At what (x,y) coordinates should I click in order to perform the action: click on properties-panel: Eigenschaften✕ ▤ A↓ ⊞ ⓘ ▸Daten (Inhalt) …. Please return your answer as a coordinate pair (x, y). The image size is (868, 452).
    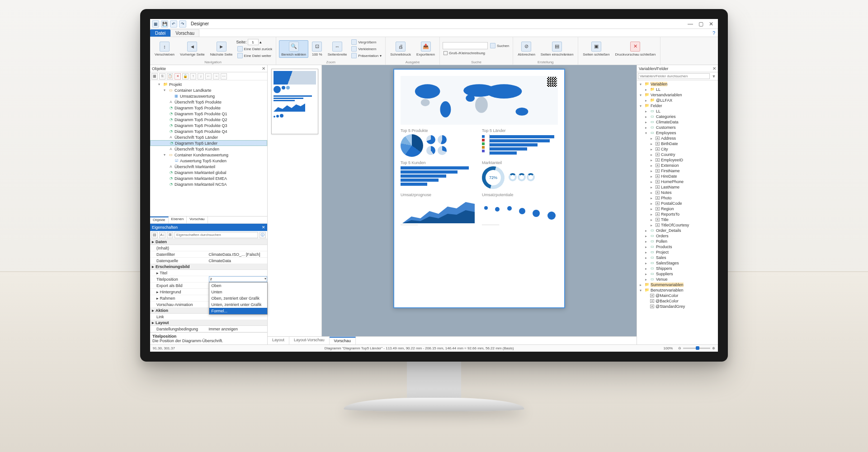
    Looking at the image, I should click on (209, 284).